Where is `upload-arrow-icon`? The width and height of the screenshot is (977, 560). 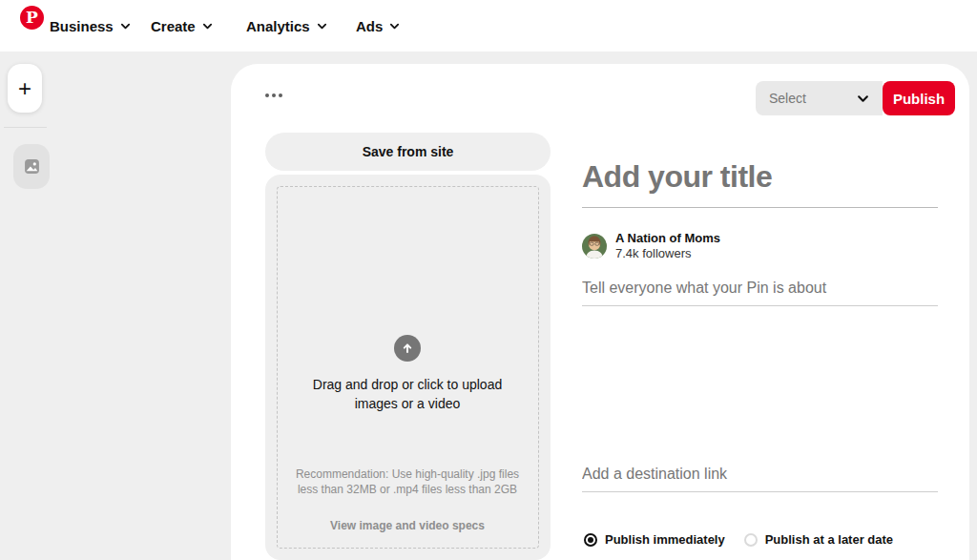 upload-arrow-icon is located at coordinates (407, 348).